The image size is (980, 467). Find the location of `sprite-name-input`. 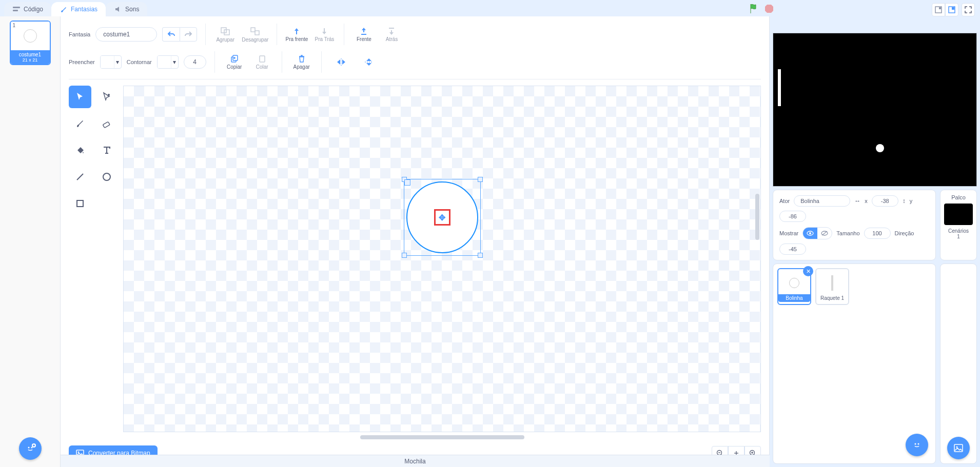

sprite-name-input is located at coordinates (822, 201).